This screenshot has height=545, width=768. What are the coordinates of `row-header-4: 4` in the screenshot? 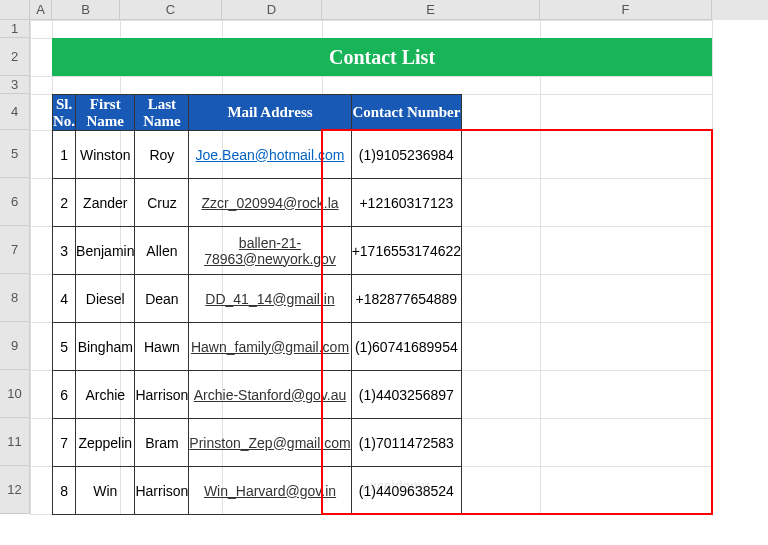 It's located at (15, 112).